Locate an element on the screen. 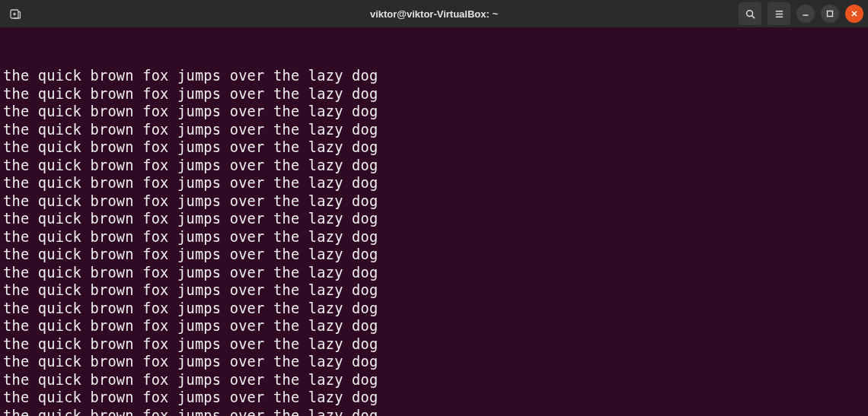 The width and height of the screenshot is (868, 416). close-icon is located at coordinates (854, 14).